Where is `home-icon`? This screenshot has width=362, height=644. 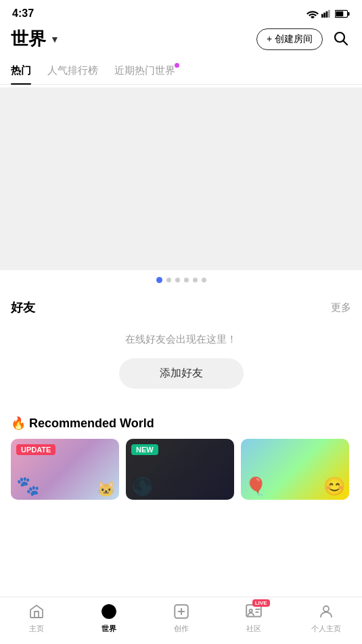 home-icon is located at coordinates (37, 611).